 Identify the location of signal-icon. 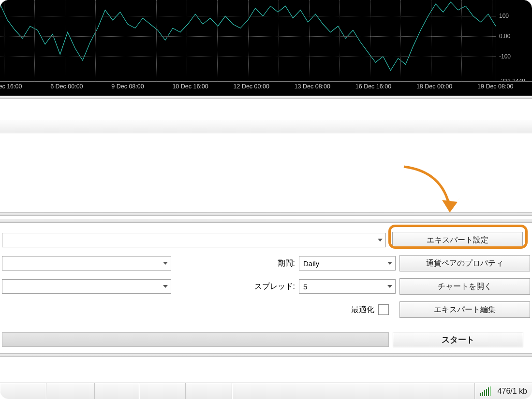
(487, 391).